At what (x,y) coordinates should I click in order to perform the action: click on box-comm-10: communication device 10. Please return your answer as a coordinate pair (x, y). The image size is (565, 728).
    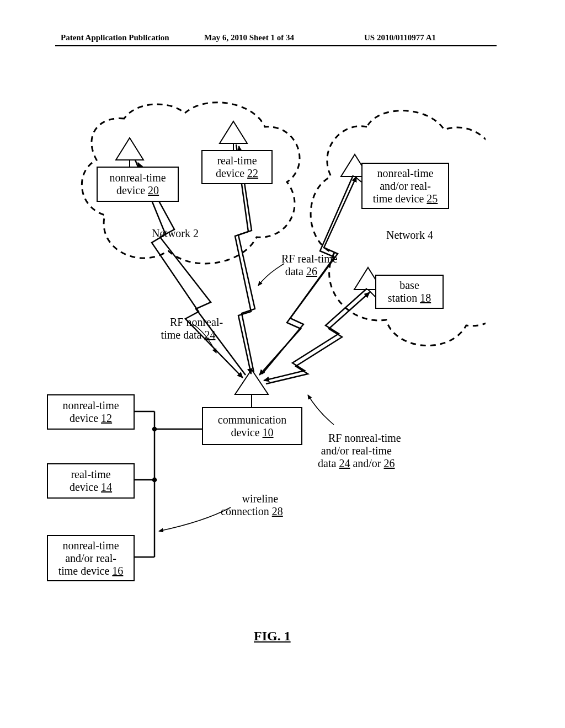
    Looking at the image, I should click on (252, 426).